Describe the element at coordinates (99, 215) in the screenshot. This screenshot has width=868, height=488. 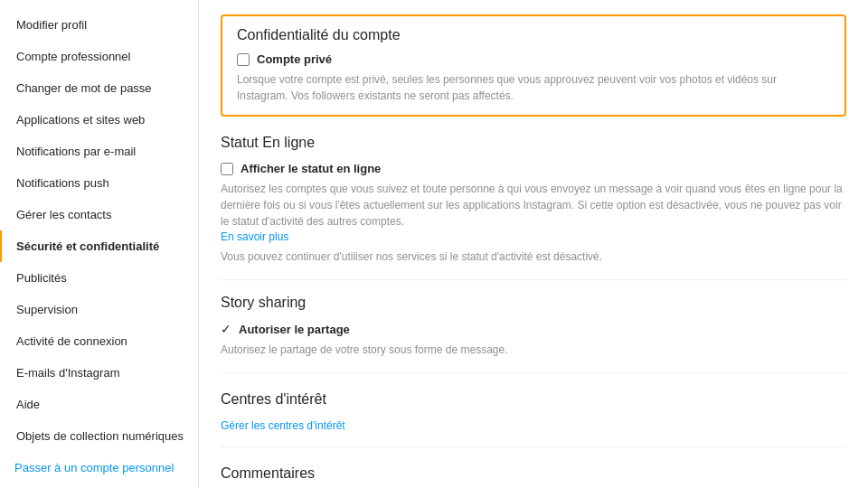
I see `sidebar-item-gerer-contacts: Gérer les contacts` at that location.